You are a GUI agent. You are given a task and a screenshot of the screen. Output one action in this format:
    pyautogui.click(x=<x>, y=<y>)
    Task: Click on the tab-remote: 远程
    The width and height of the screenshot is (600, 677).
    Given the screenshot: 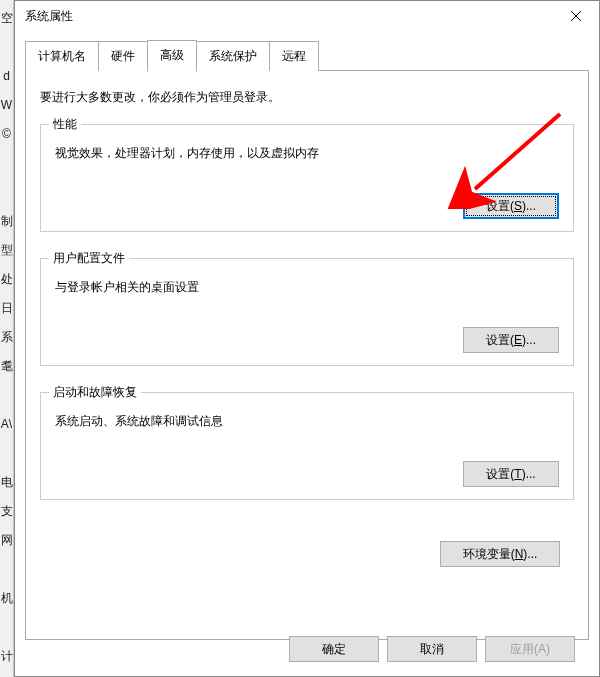 What is the action you would take?
    pyautogui.click(x=294, y=56)
    